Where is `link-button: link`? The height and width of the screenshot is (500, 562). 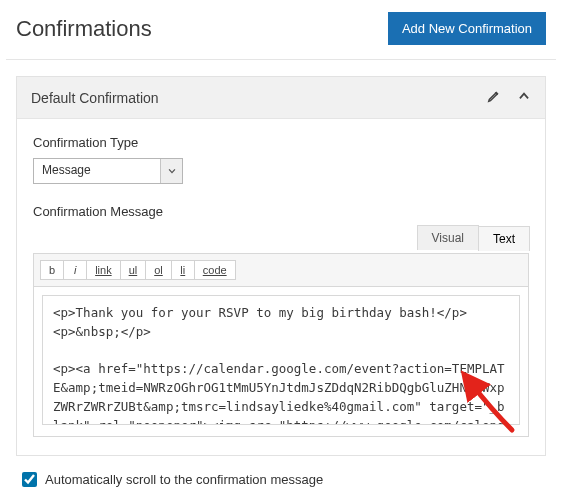 link-button: link is located at coordinates (104, 270).